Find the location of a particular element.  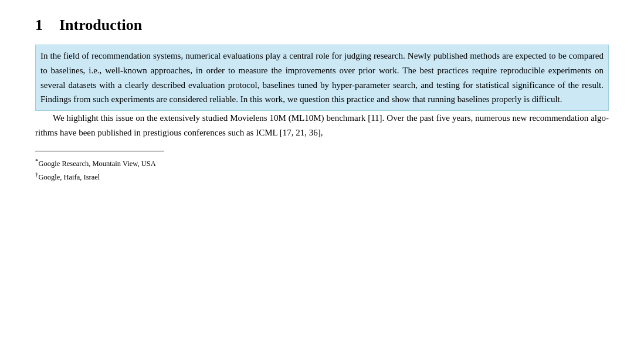

footnote-separator is located at coordinates (100, 151).